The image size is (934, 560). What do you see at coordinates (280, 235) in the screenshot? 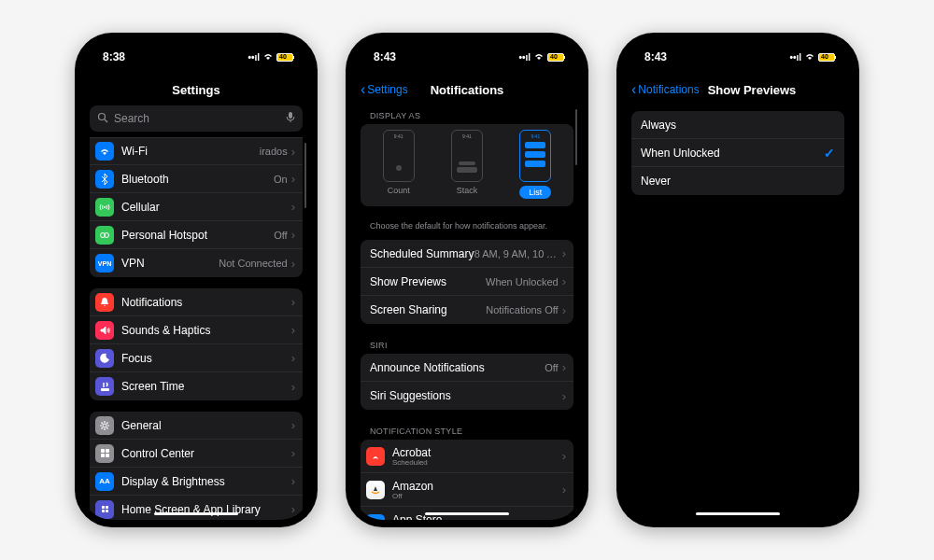
I see `row-value: Off` at bounding box center [280, 235].